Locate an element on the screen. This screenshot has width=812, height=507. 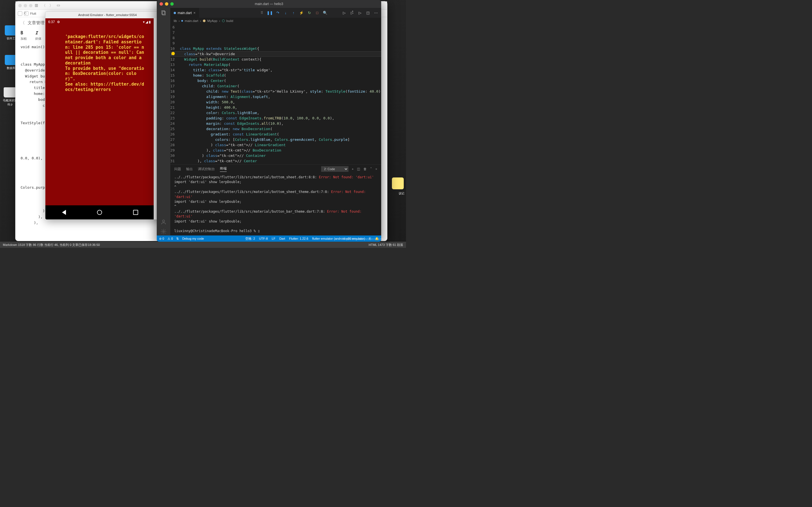
document-status-bar: Markdown 1518 字数 86 行数 当前行 46, 当前列 0 文章已… is located at coordinates (203, 245).